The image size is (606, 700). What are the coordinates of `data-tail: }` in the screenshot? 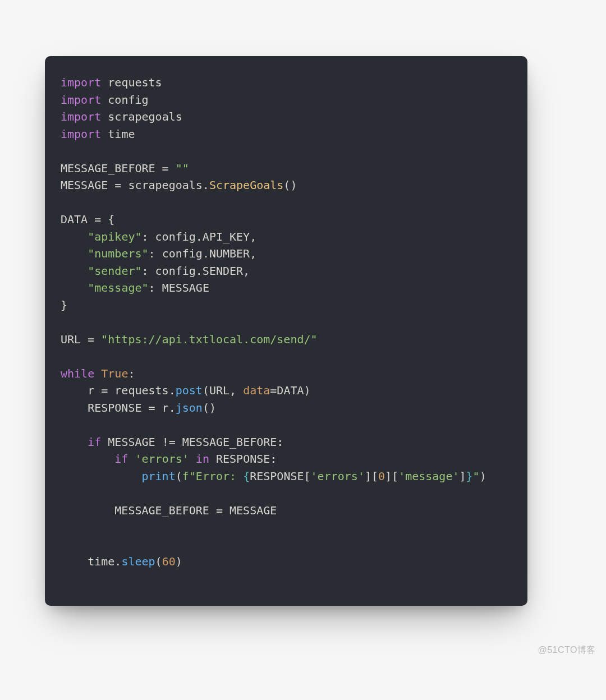 It's located at (64, 305).